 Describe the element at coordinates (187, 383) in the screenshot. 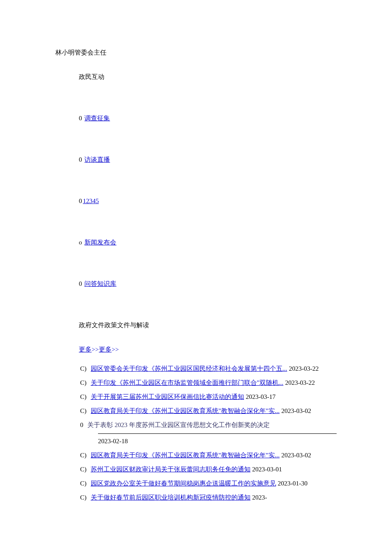

I see `doc-link: 关于印发《苏州工业园区在市场监管领域全面推行部门联合"双随机...` at that location.